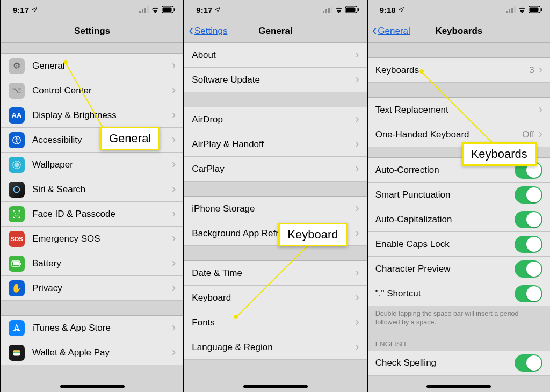  What do you see at coordinates (313, 235) in the screenshot?
I see `callout-label: Keyboard` at bounding box center [313, 235].